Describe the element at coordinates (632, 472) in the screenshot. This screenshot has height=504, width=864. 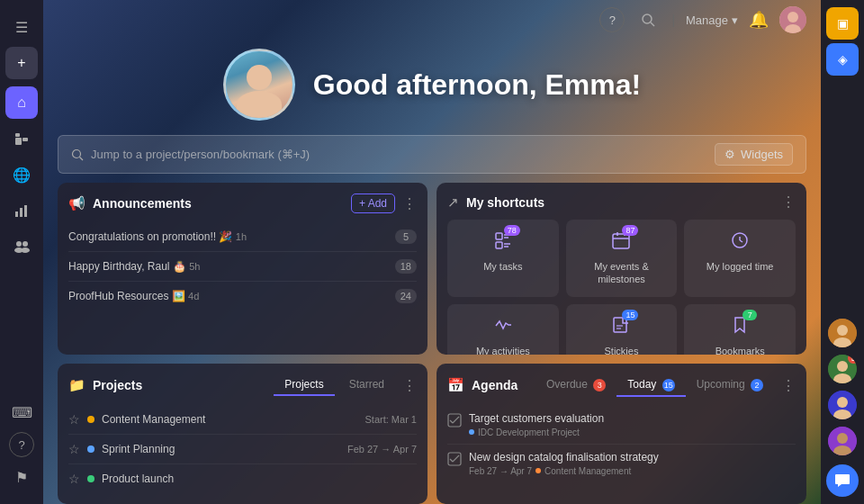
I see `agenda-project-2: Feb 27 → Apr 7 Content Management` at that location.